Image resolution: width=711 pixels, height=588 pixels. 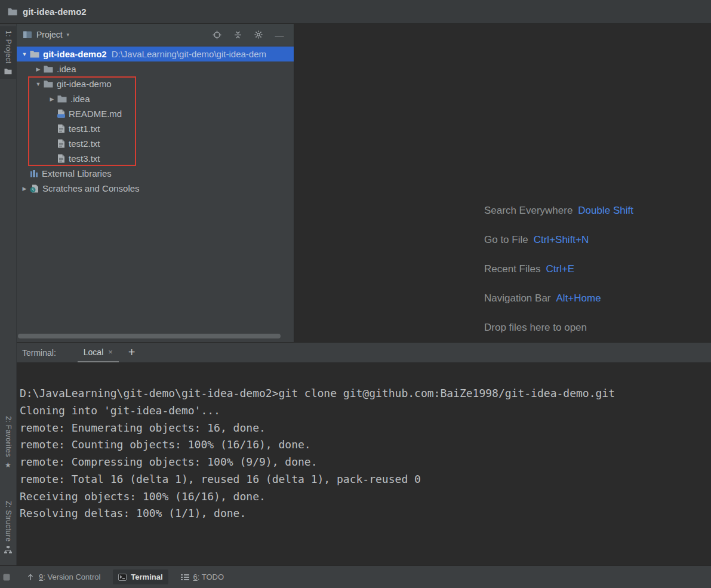 What do you see at coordinates (96, 113) in the screenshot?
I see `tree-item-label: README.md` at bounding box center [96, 113].